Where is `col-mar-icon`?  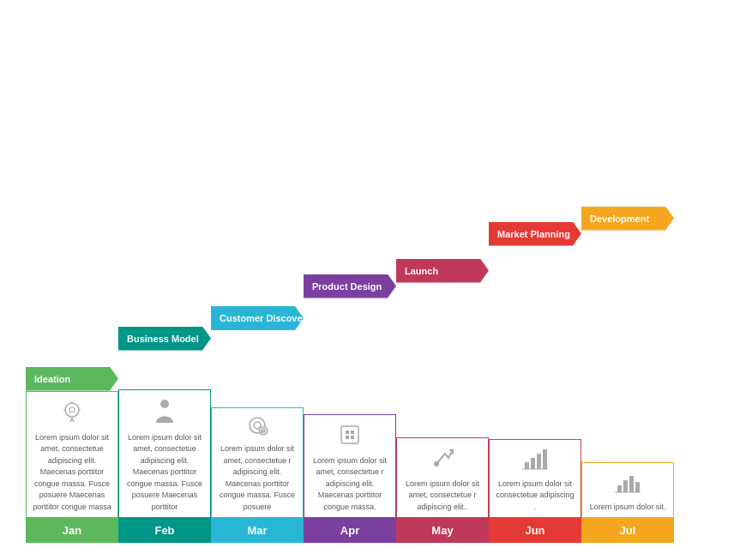
col-mar-icon is located at coordinates (257, 427).